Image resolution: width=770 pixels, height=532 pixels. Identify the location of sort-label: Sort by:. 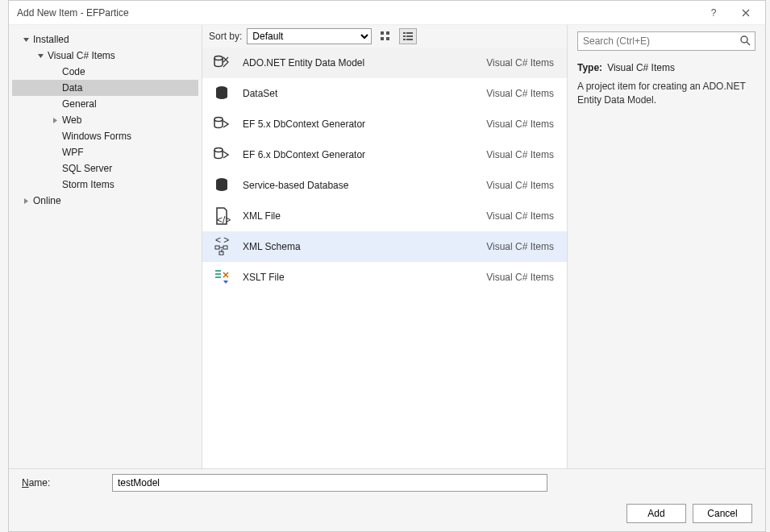
(226, 36).